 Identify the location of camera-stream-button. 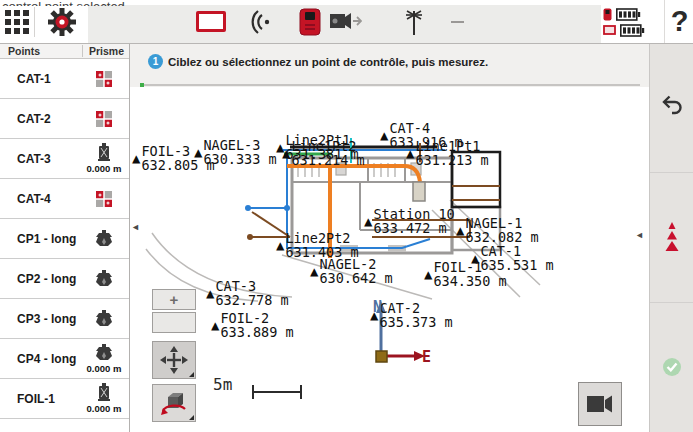
(346, 22).